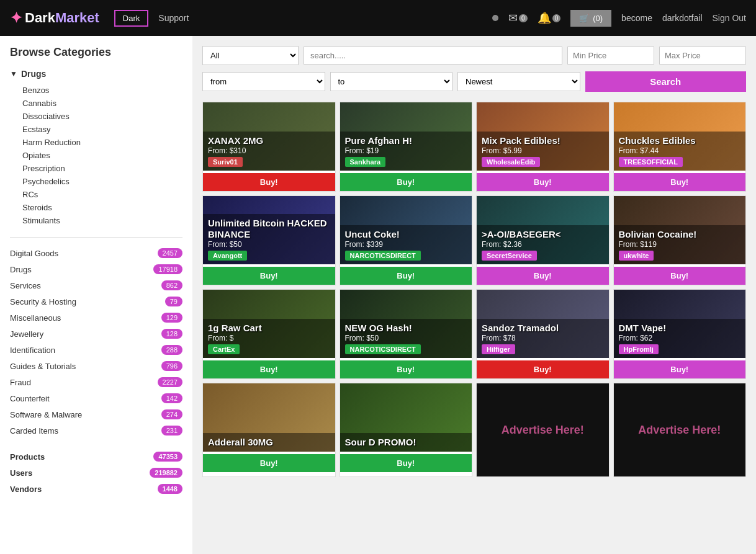  I want to click on support-link: Support, so click(174, 18).